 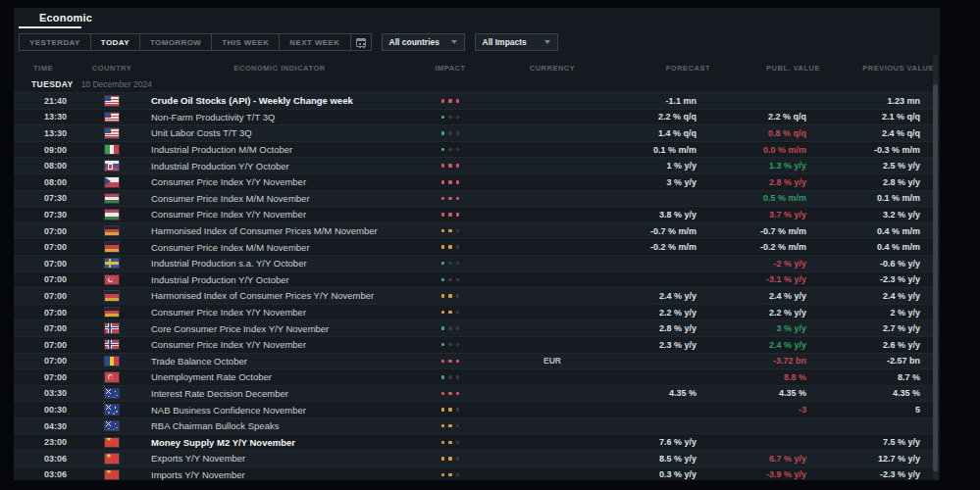 What do you see at coordinates (765, 215) in the screenshot?
I see `event-publ-value: 3.7 % y/y` at bounding box center [765, 215].